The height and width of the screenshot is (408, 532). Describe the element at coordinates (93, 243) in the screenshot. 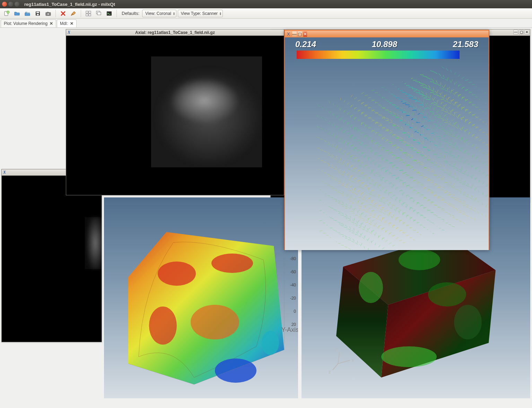

I see `grayscale-image` at that location.